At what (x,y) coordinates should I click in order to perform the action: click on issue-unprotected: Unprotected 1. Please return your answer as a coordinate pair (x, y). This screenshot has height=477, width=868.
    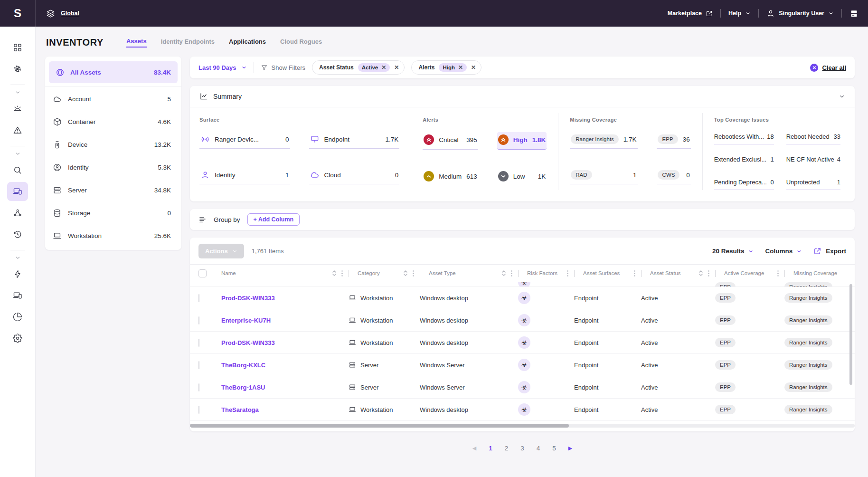
    Looking at the image, I should click on (813, 184).